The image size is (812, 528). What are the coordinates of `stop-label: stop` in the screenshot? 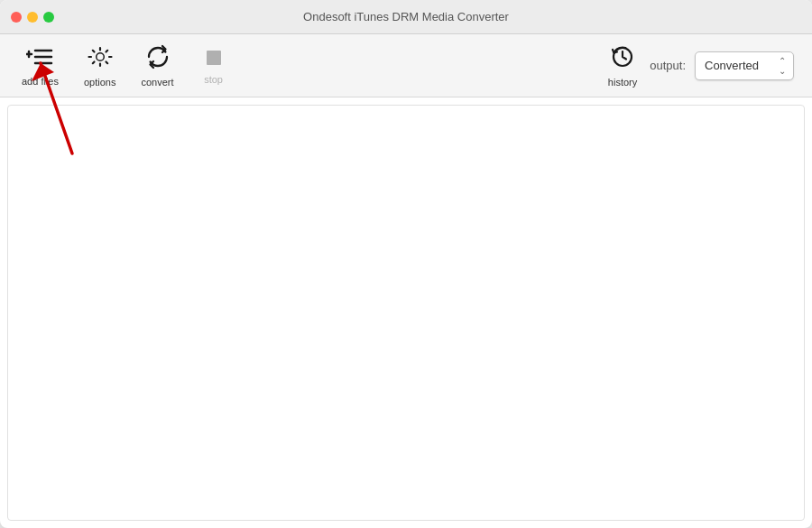 It's located at (213, 79).